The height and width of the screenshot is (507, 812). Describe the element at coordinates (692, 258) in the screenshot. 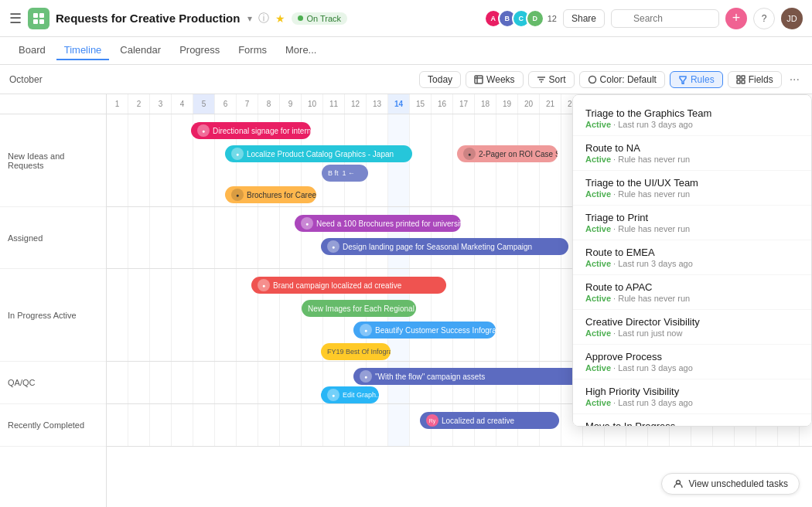

I see `rule-route-emea: Route to EMEA Active · Last run 3 days a…` at that location.